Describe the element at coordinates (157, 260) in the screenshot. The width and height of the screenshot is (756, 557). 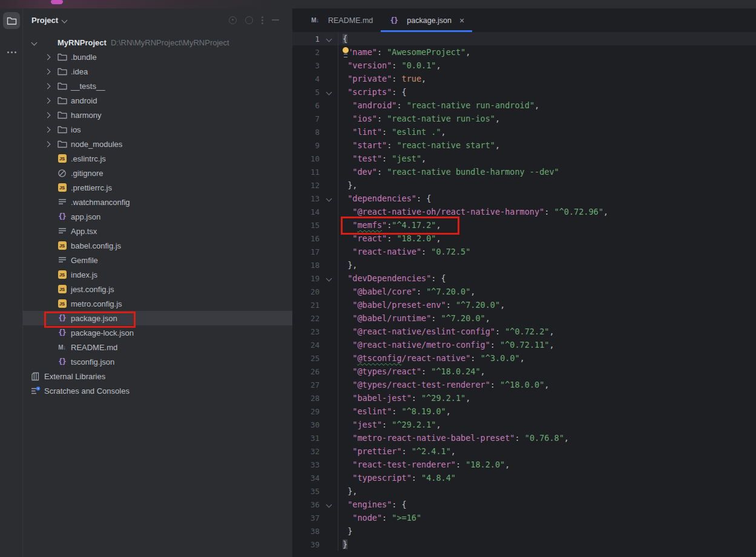
I see `tree-item-gemfile: Gemfile` at that location.